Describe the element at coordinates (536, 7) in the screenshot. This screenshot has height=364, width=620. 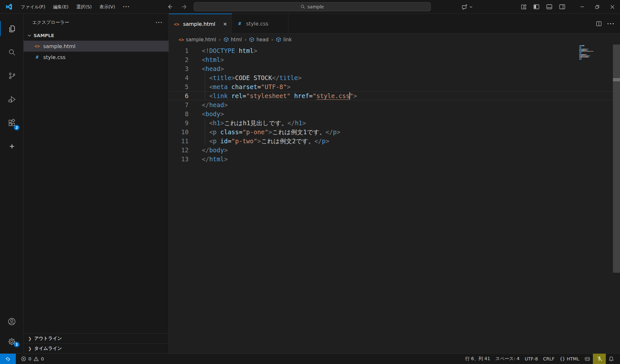
I see `panel-left-icon` at that location.